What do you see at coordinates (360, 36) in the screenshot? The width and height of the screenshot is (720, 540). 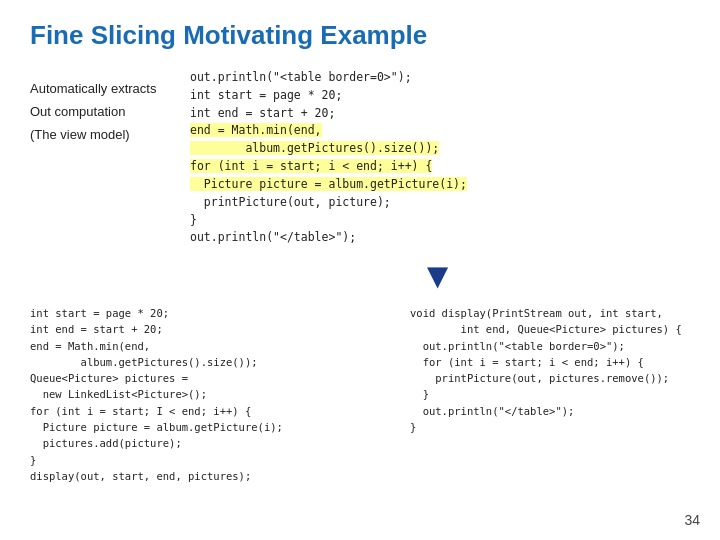 I see `slide-title: Fine Slicing Motivating Example` at bounding box center [360, 36].